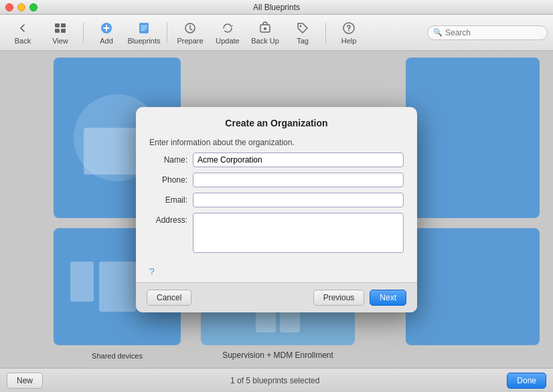 The height and width of the screenshot is (392, 553). Describe the element at coordinates (303, 41) in the screenshot. I see `tag-label: Tag` at that location.